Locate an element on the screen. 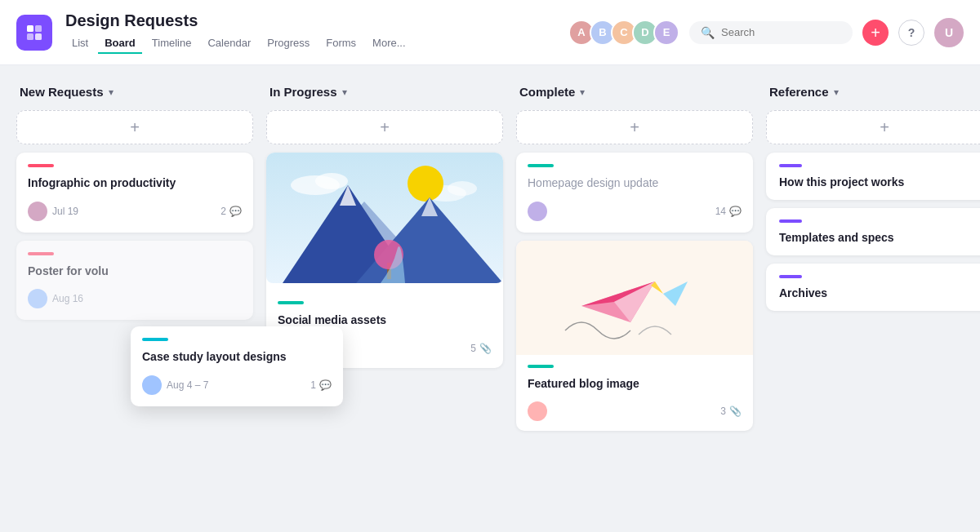  column-chevron-reference: ▾ is located at coordinates (836, 92).